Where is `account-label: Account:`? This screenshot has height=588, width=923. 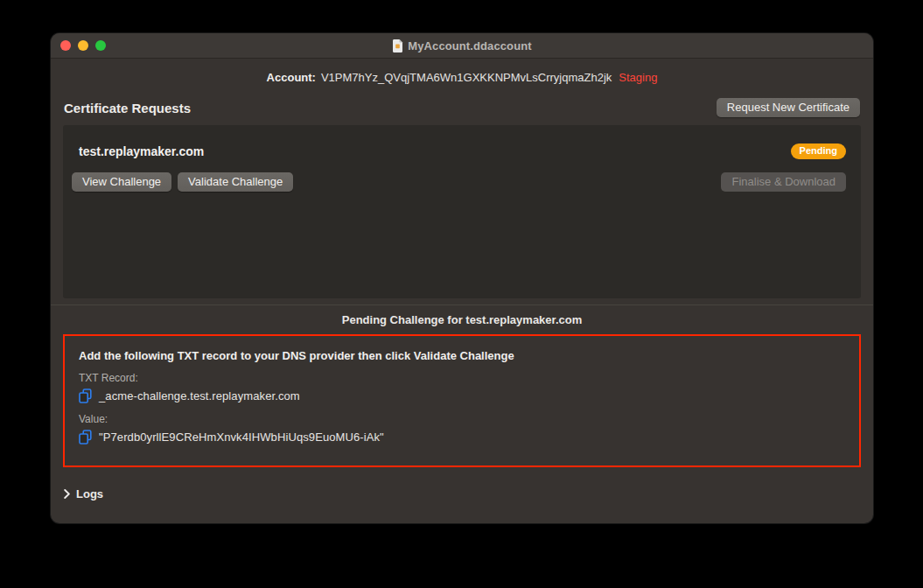
account-label: Account: is located at coordinates (291, 77).